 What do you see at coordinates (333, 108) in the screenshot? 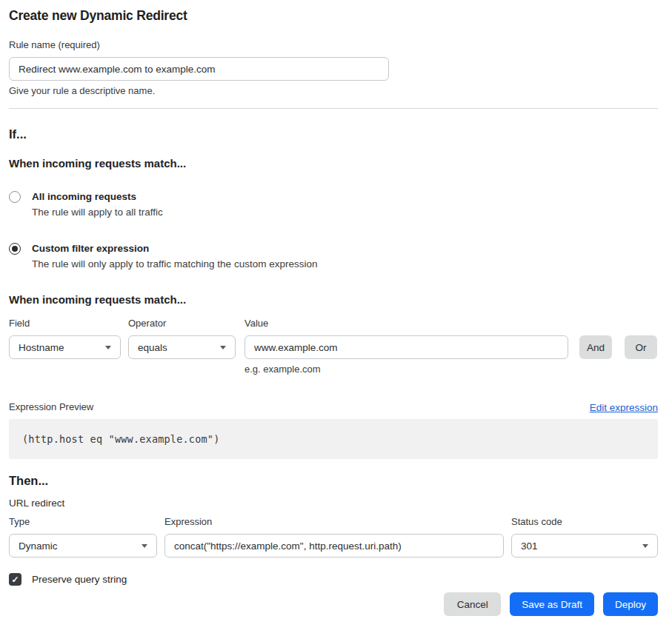
I see `section-divider` at bounding box center [333, 108].